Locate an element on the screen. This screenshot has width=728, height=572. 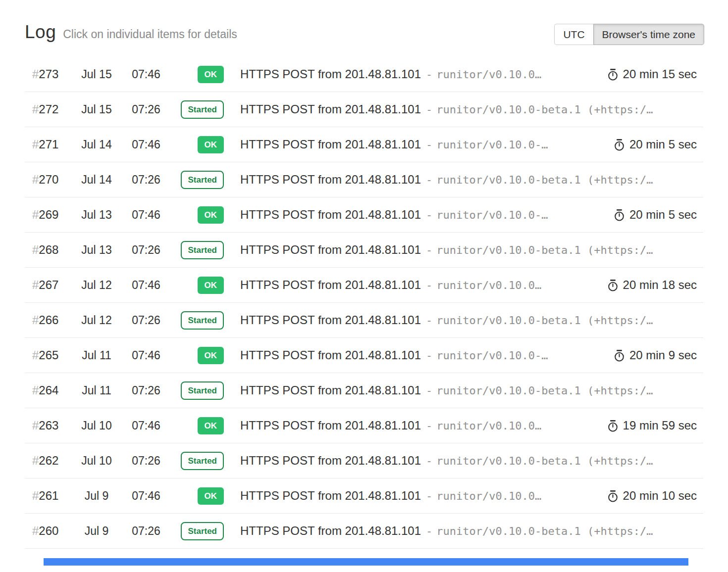
log-row: #272 Jul 15 07:26 Started HTTPS POST fro… is located at coordinates (364, 110).